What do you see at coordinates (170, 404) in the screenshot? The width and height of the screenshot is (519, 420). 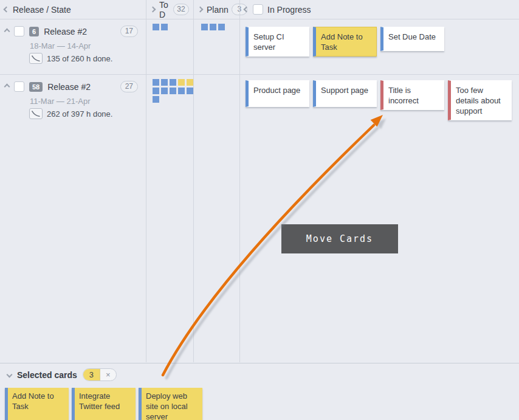 I see `selected-card: Deploy web site on local server` at bounding box center [170, 404].